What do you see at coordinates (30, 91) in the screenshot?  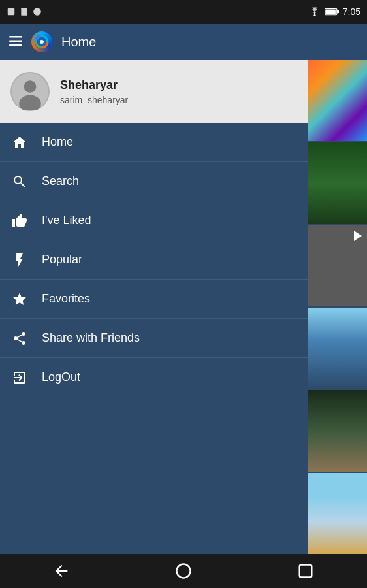 I see `avatar-image` at bounding box center [30, 91].